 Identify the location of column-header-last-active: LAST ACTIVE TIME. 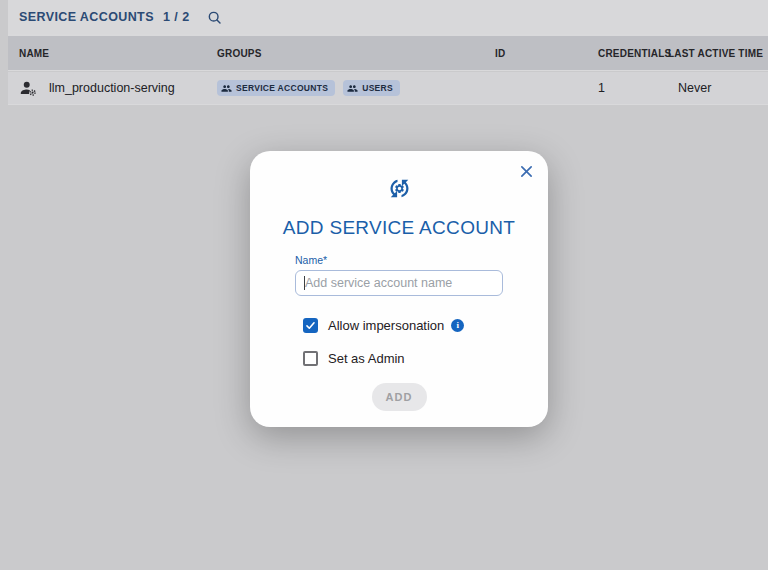
(718, 54).